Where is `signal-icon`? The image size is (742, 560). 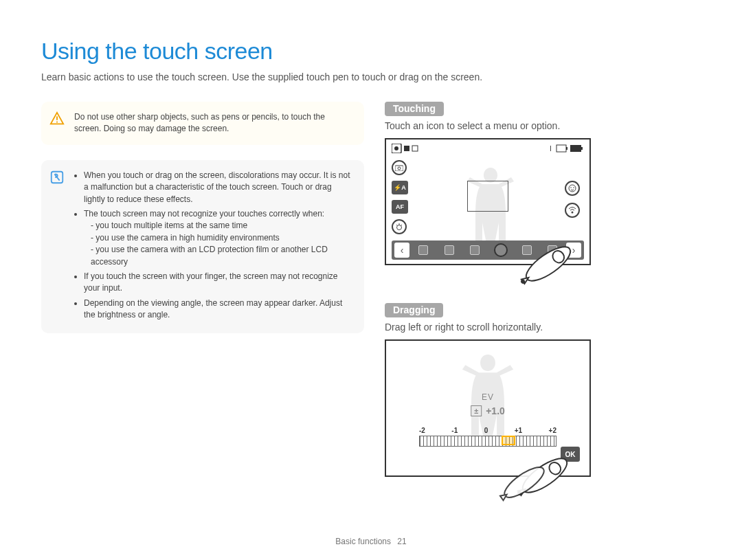
signal-icon is located at coordinates (572, 210).